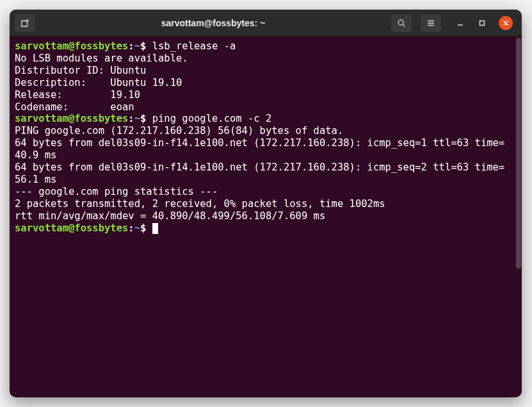 The height and width of the screenshot is (407, 532). I want to click on terminal-command-line: sarvottam@fossbytes:~$ lsb_release -a, so click(262, 46).